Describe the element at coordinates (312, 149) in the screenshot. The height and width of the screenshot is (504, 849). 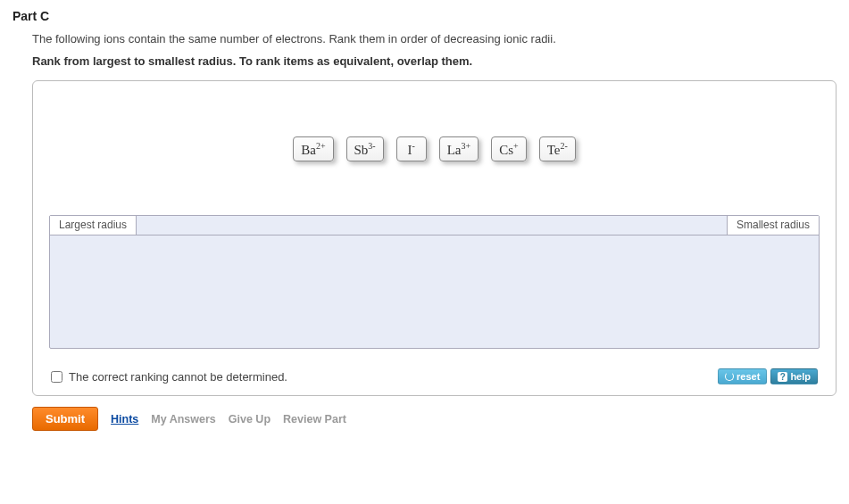
I see `ion-tile: Ba2+` at that location.